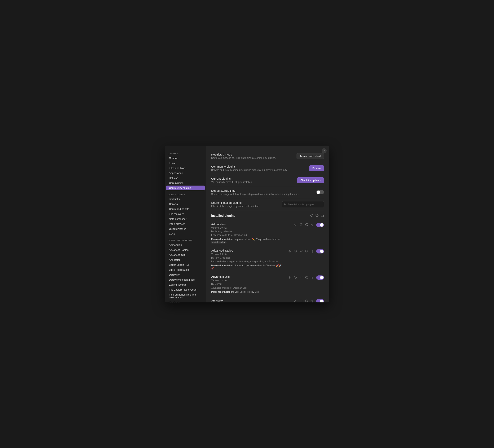 The width and height of the screenshot is (494, 448). I want to click on plugin-actions-advanced-tables: ⚙ 🗑, so click(306, 251).